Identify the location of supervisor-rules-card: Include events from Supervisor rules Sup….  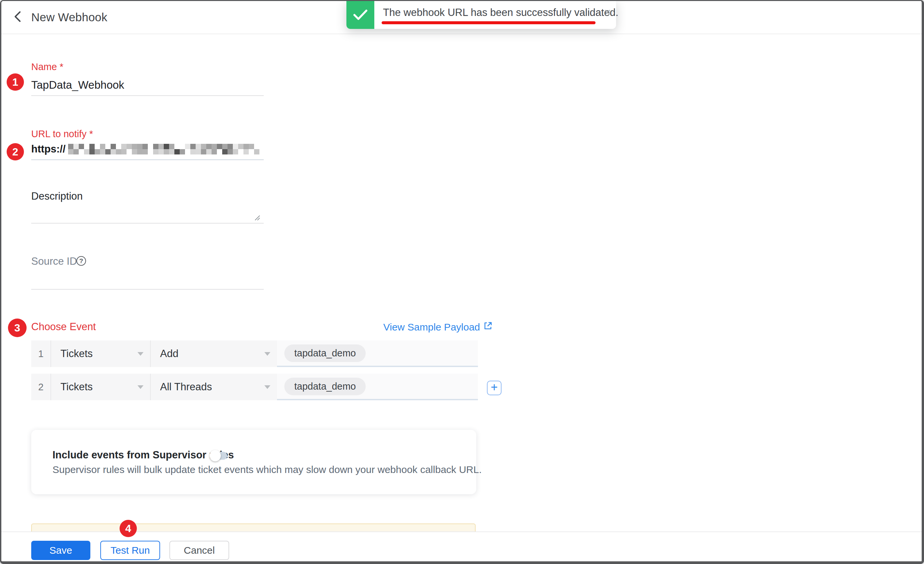
(254, 462).